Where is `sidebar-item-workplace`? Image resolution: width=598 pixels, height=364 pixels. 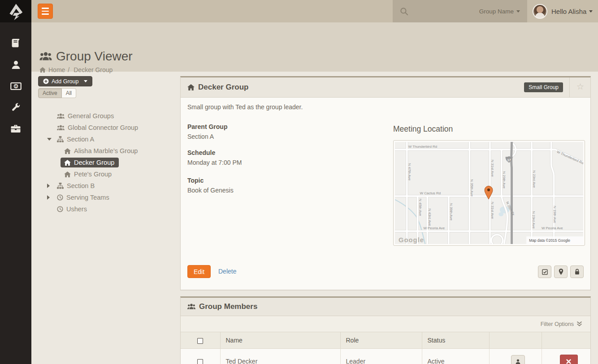
sidebar-item-workplace is located at coordinates (16, 129).